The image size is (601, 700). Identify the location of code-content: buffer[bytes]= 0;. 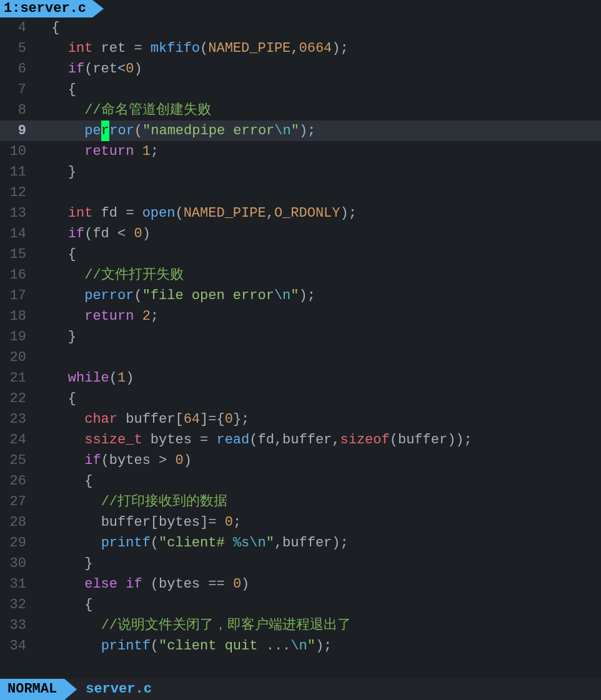
(138, 522).